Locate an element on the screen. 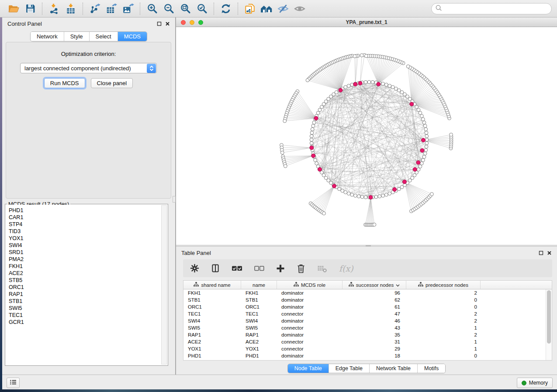  column-header-name: name is located at coordinates (259, 285).